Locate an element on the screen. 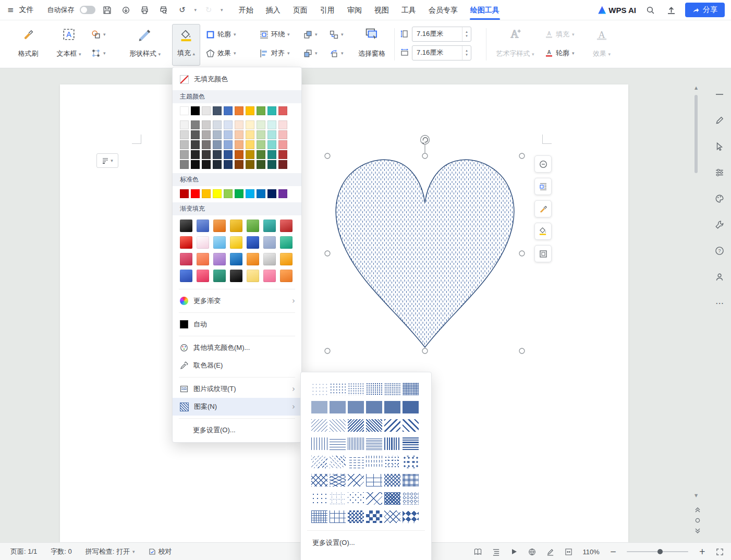  file-menu-button: 文件 is located at coordinates (27, 10).